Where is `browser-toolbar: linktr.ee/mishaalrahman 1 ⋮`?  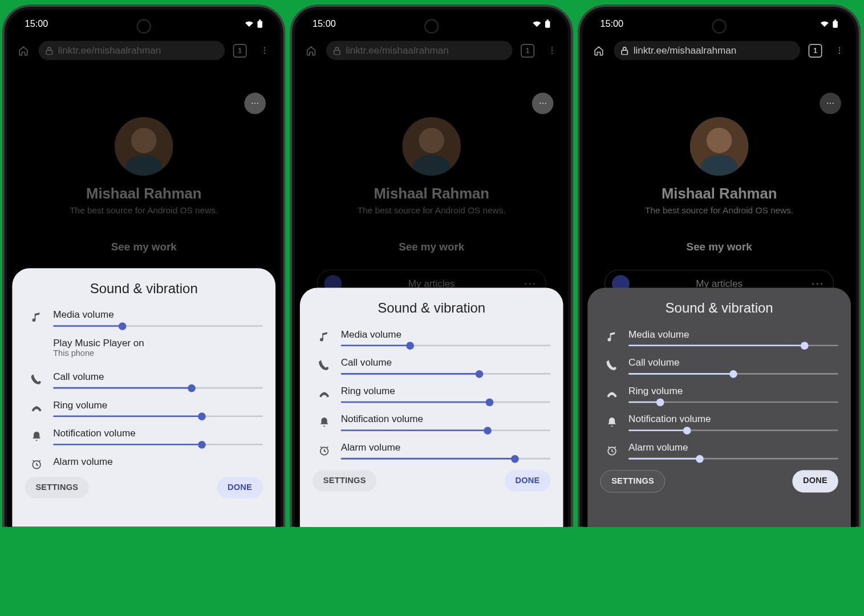
browser-toolbar: linktr.ee/mishaalrahman 1 ⋮ is located at coordinates (720, 50).